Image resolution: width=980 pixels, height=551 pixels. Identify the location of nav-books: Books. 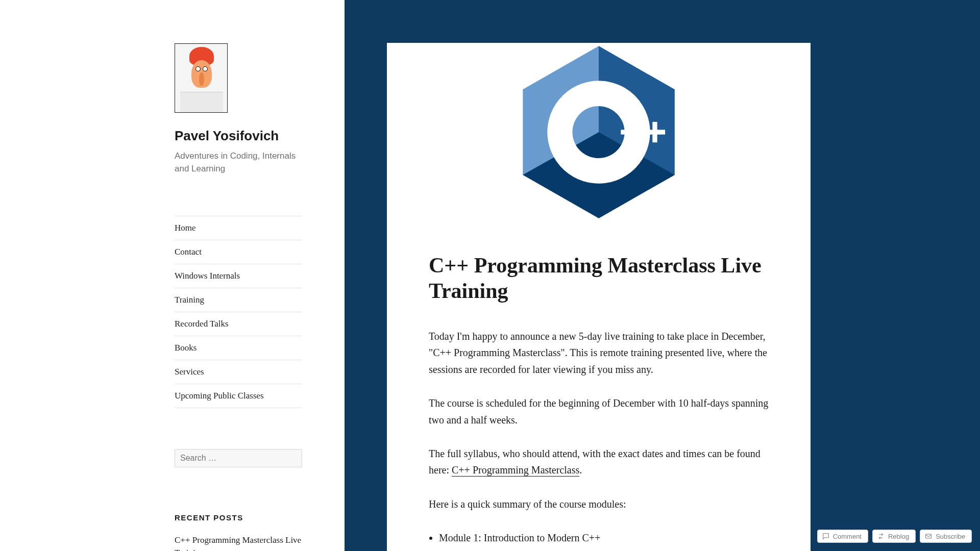
(238, 348).